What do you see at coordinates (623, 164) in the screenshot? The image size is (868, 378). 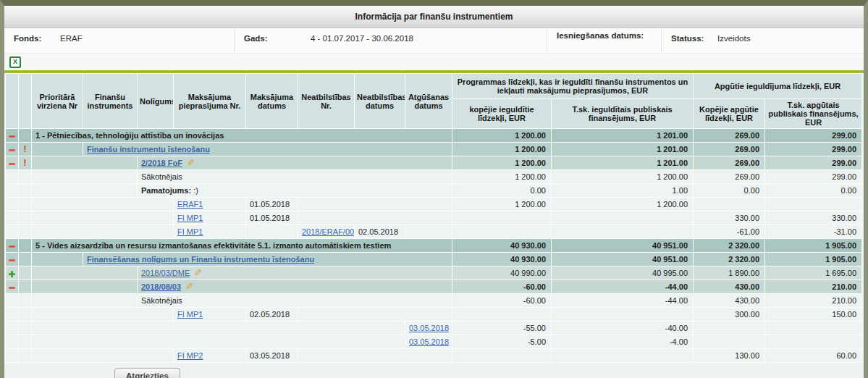 I see `amount-cell: 1 201.00` at bounding box center [623, 164].